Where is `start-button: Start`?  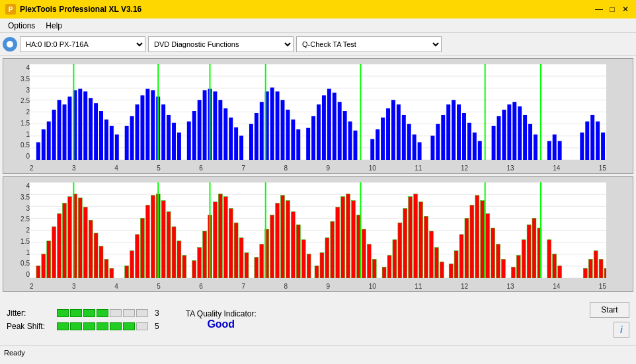
start-button: Start is located at coordinates (610, 310).